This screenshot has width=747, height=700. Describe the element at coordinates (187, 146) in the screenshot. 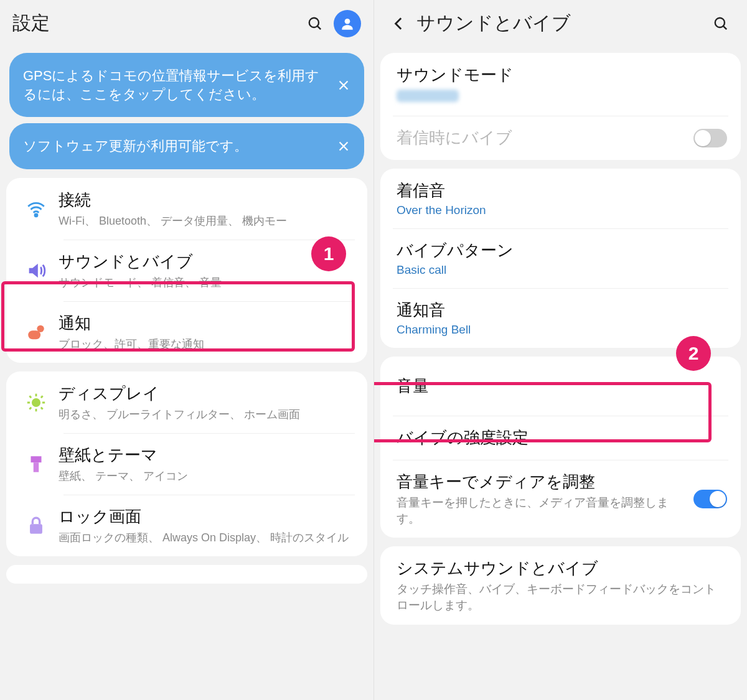

I see `update-banner: ソフトウェア更新が利用可能です。` at that location.